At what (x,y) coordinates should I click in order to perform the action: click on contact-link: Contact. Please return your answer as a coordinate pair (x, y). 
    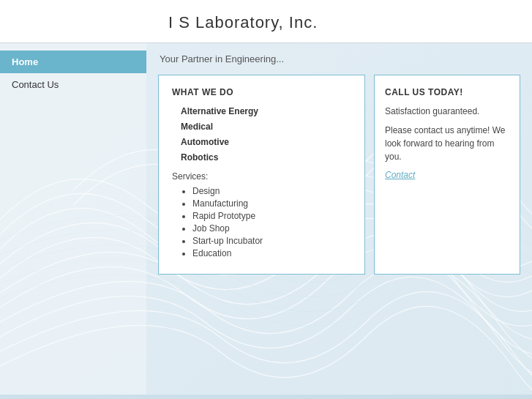
    Looking at the image, I should click on (400, 175).